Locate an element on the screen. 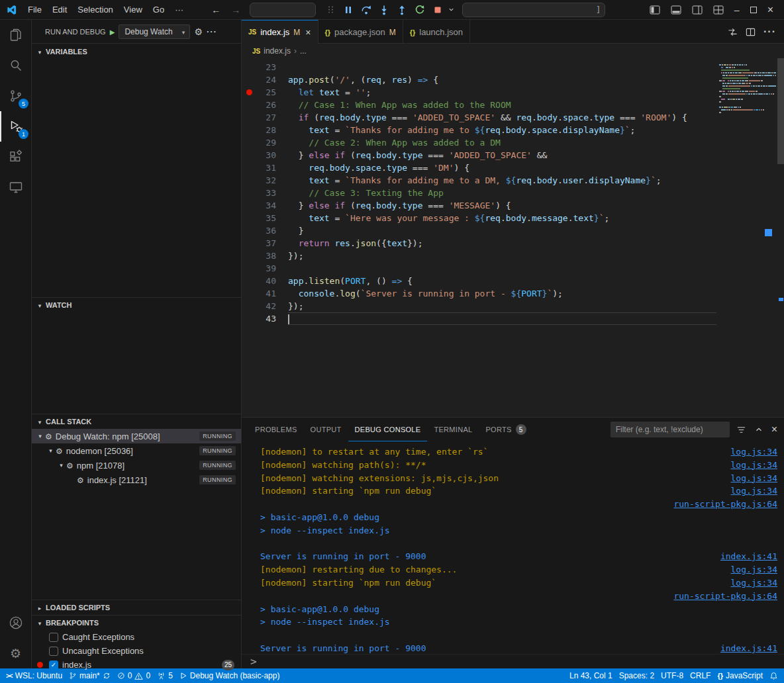  step-into-icon is located at coordinates (384, 10).